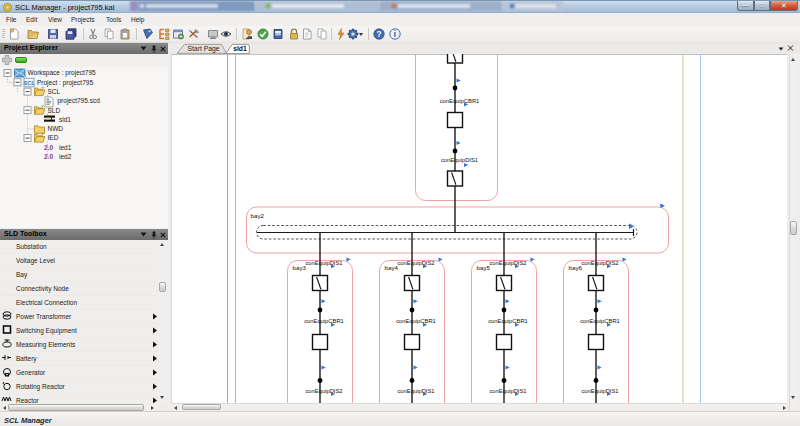  Describe the element at coordinates (62, 73) in the screenshot. I see `svg-text: Workspace : project795` at that location.